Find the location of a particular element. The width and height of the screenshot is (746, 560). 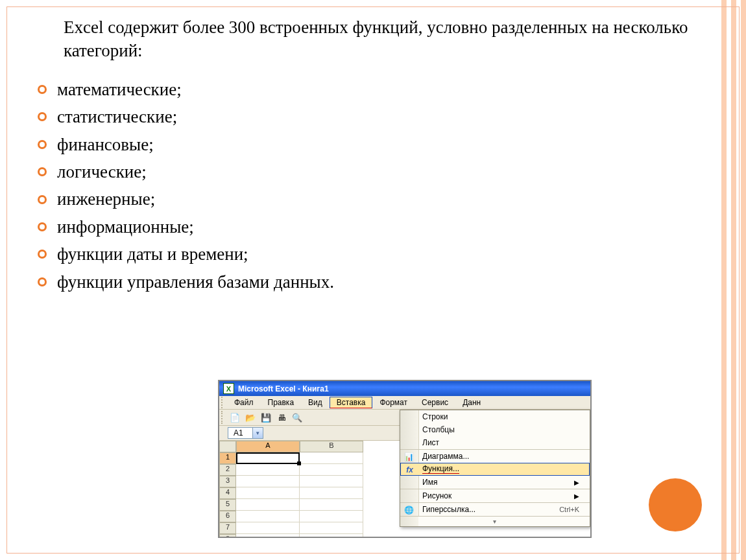

row-header: 4 is located at coordinates (228, 493).